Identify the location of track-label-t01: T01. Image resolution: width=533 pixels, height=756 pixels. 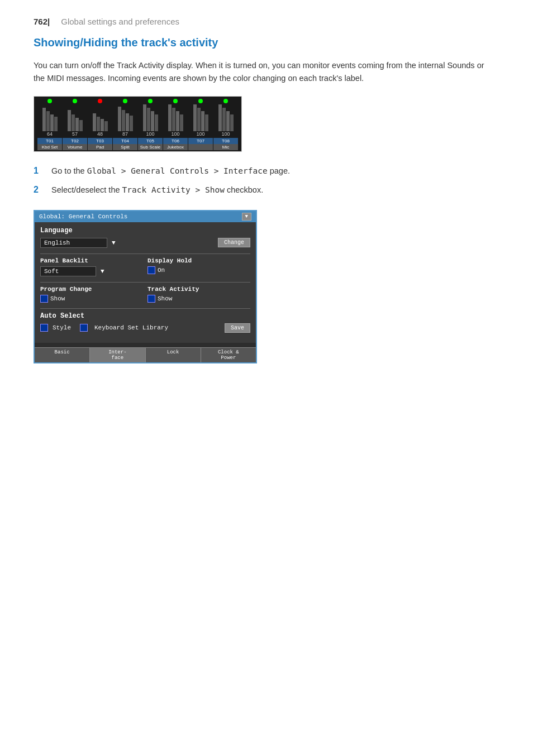
(50, 141).